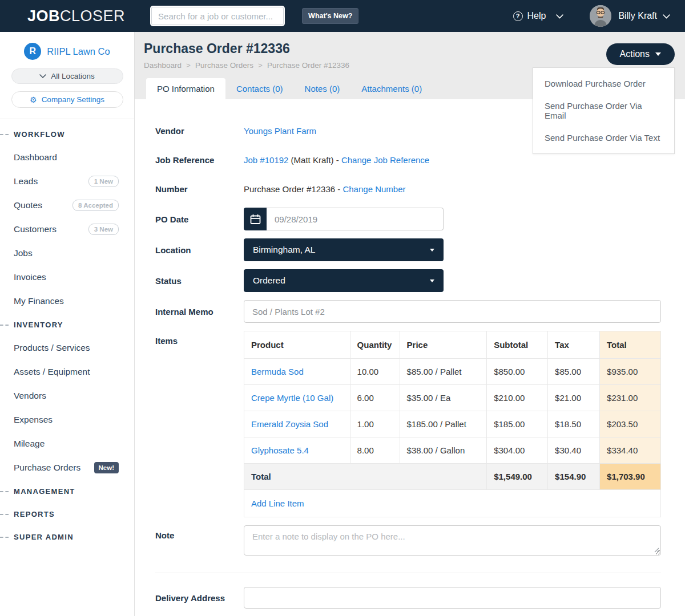  I want to click on sidebar-item-products-services: Products / Services, so click(67, 348).